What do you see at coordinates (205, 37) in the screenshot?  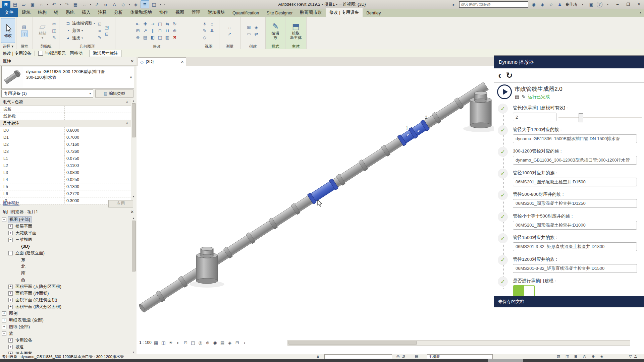 I see `default-3d-icon: ◇` at bounding box center [205, 37].